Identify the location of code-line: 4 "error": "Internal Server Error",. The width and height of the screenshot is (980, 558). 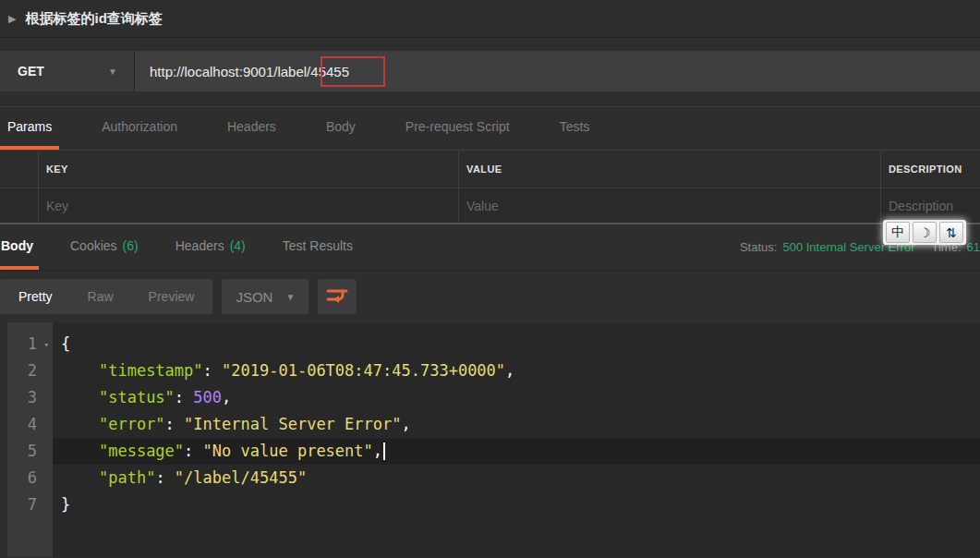
(490, 425).